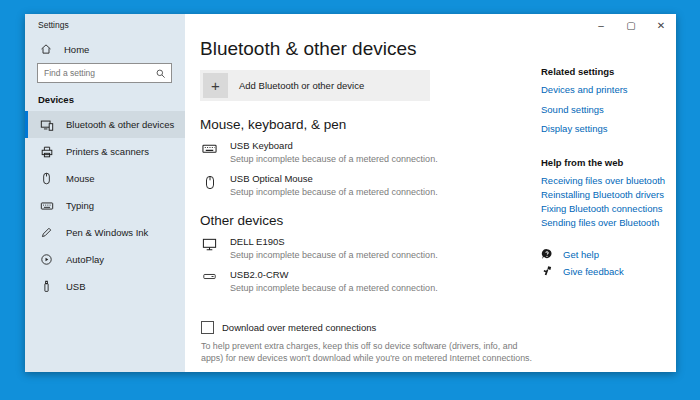 Image resolution: width=700 pixels, height=400 pixels. I want to click on devices-icon, so click(46, 125).